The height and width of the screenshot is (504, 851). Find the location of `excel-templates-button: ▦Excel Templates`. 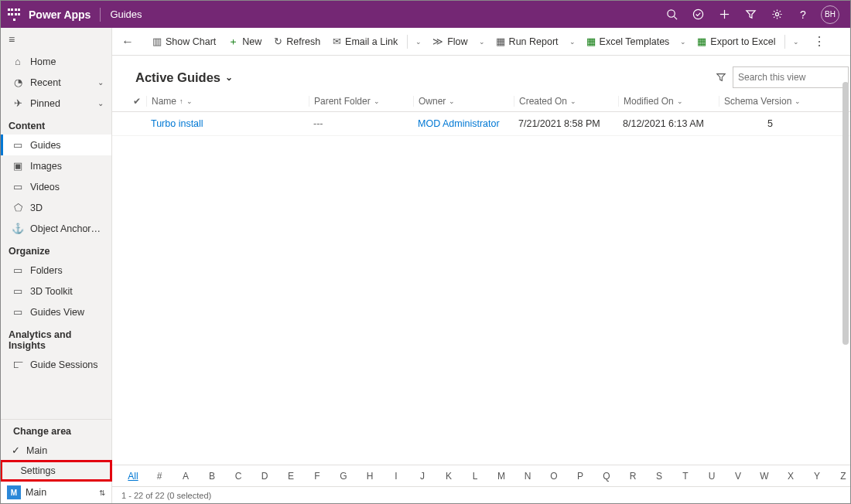

excel-templates-button: ▦Excel Templates is located at coordinates (628, 42).